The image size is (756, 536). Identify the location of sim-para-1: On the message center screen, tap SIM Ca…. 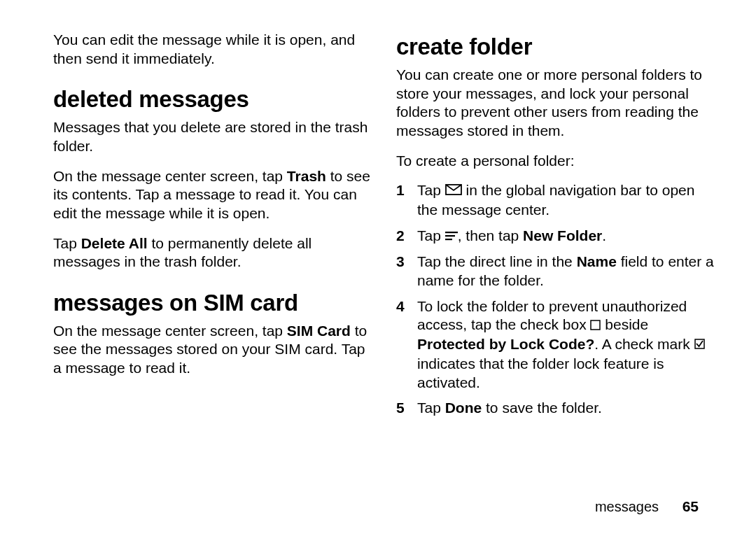
(212, 350).